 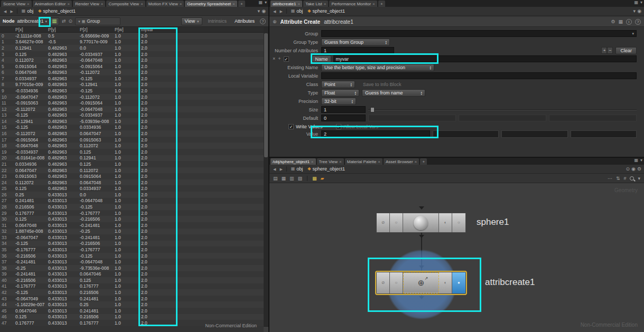 I want to click on presets-icon: ▦, so click(x=620, y=22).